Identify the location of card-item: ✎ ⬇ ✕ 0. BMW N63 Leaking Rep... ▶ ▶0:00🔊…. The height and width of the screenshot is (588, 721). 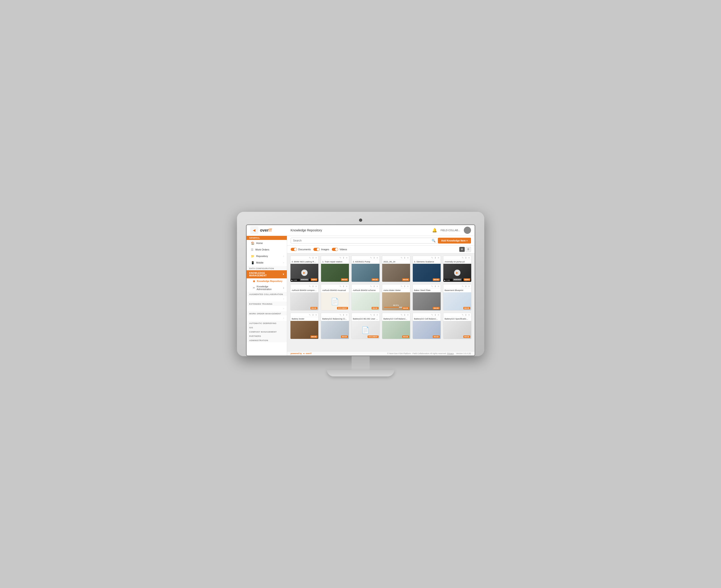
(304, 269).